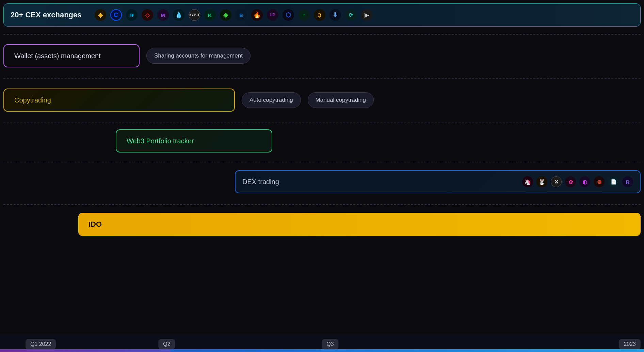 The image size is (644, 352). What do you see at coordinates (288, 15) in the screenshot?
I see `nav-icon: ⬡` at bounding box center [288, 15].